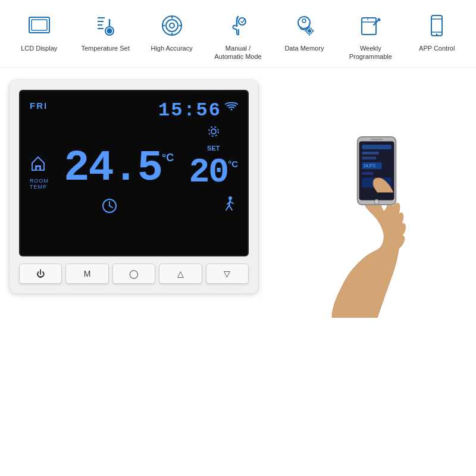  I want to click on lcd-time: 15:56, so click(190, 111).